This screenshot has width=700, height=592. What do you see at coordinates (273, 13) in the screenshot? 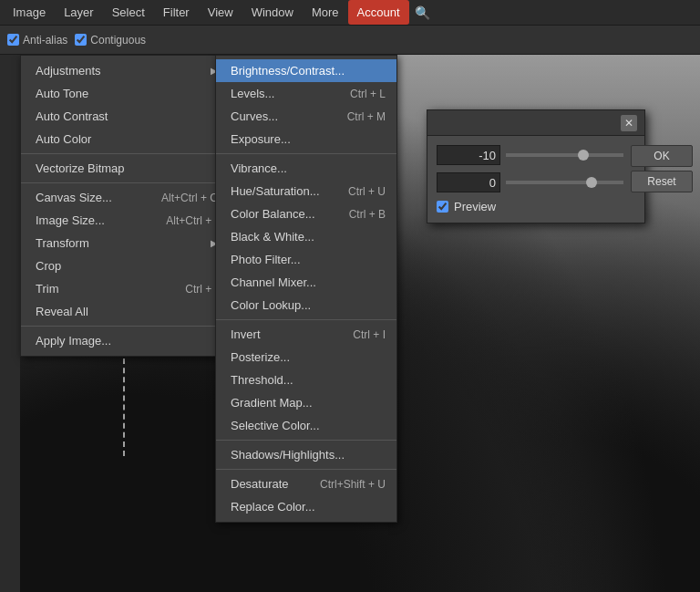
I see `menubar-item-window: Window` at bounding box center [273, 13].